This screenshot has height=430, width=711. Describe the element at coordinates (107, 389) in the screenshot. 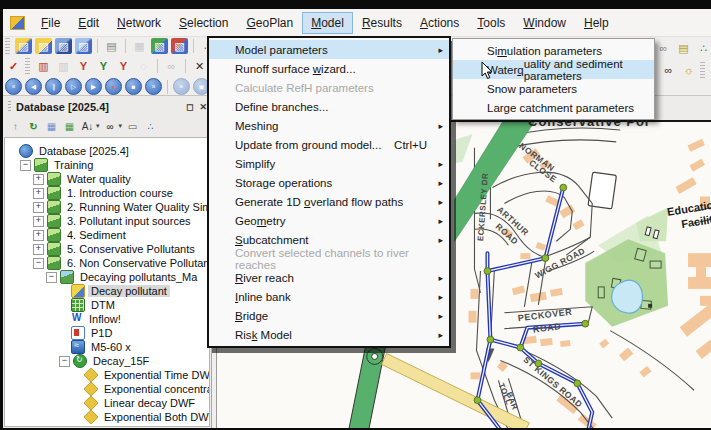

I see `tree-item-exponential-concentration-dwf: Exponential concentration DWF` at that location.